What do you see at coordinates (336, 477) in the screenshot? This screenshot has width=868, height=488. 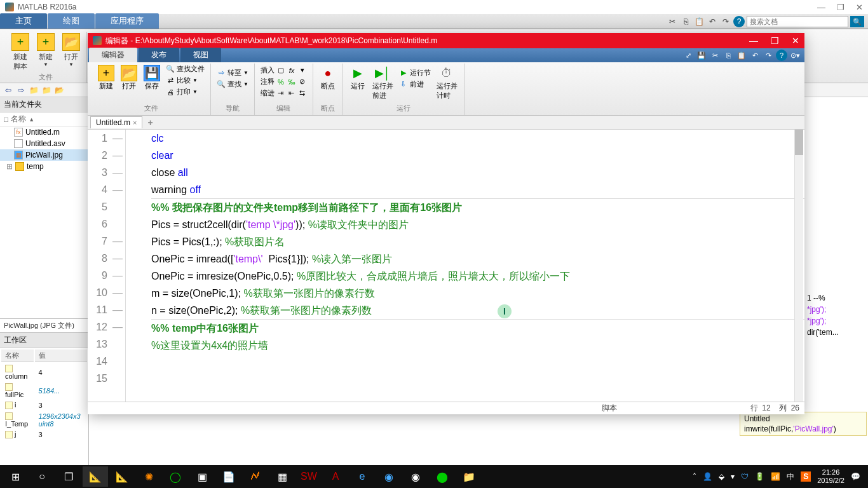 I see `taskbar-app-icon: A` at bounding box center [336, 477].